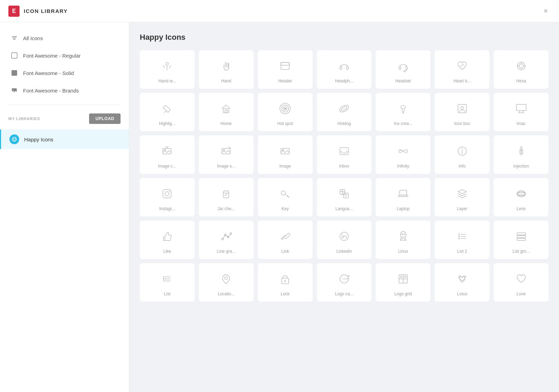 This screenshot has width=559, height=392. I want to click on home-icon, so click(226, 109).